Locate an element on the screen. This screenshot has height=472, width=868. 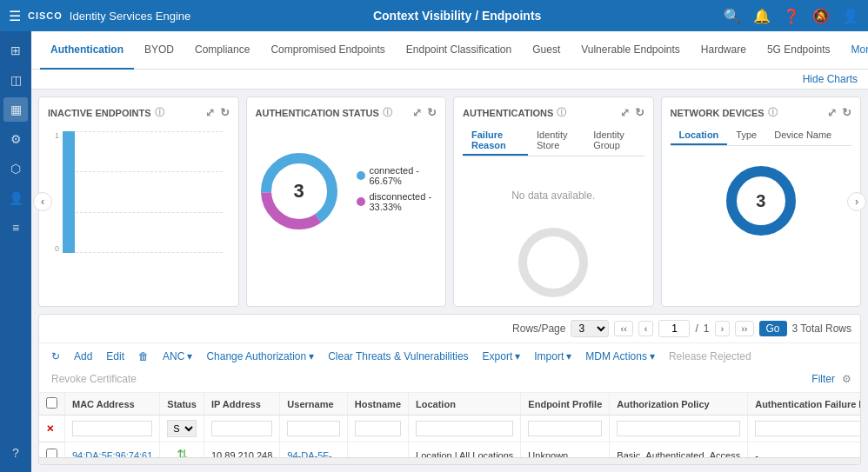
auth-tab-identity-store: Identity Store is located at coordinates (557, 141).